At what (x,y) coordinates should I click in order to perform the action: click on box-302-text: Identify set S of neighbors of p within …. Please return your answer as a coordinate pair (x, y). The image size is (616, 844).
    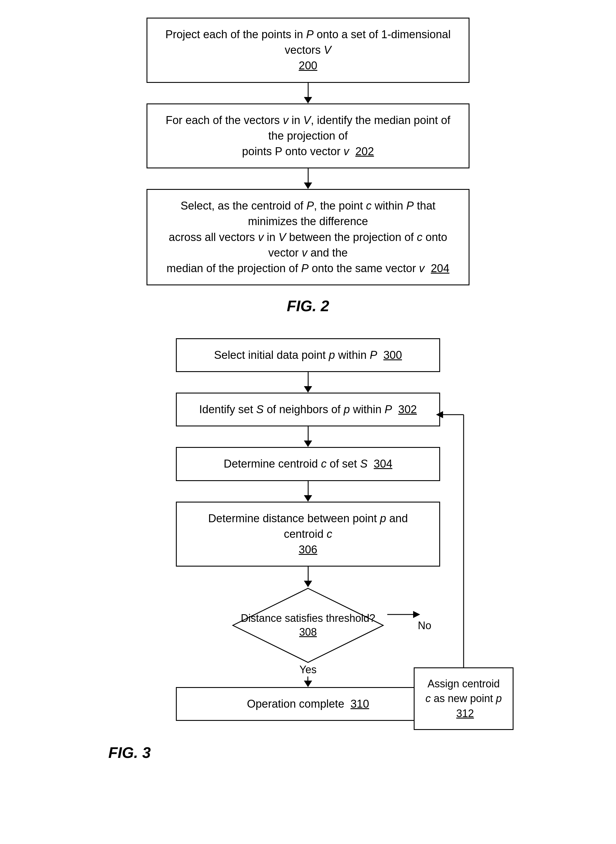
    Looking at the image, I should click on (308, 410).